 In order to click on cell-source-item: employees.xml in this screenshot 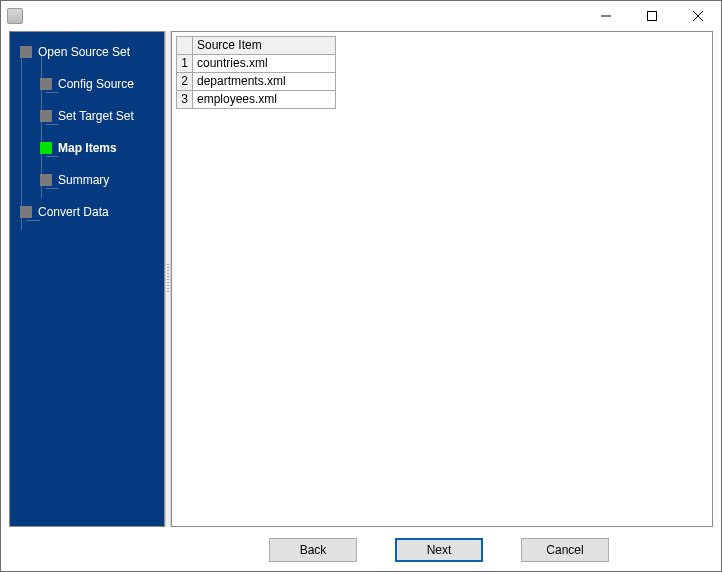, I will do `click(264, 100)`.